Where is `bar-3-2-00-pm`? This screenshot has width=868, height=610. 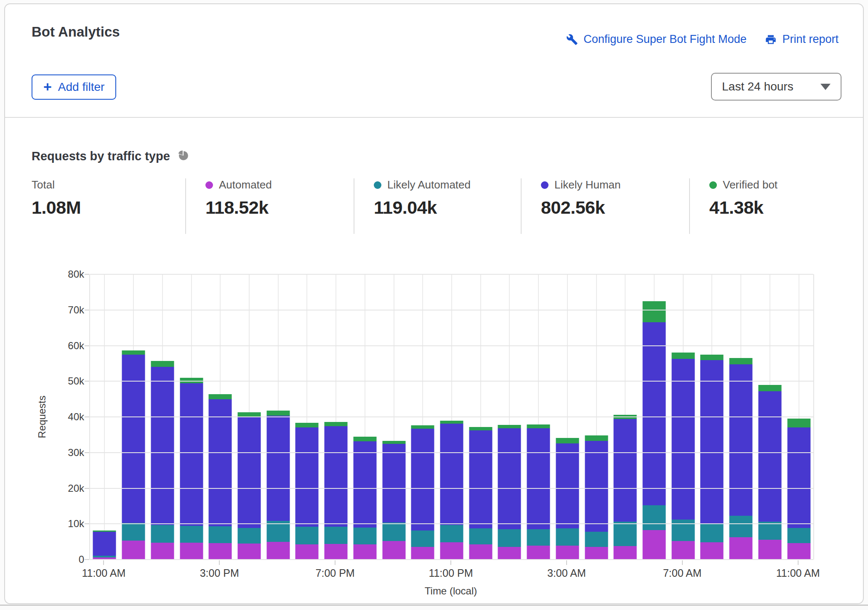 bar-3-2-00-pm is located at coordinates (191, 469).